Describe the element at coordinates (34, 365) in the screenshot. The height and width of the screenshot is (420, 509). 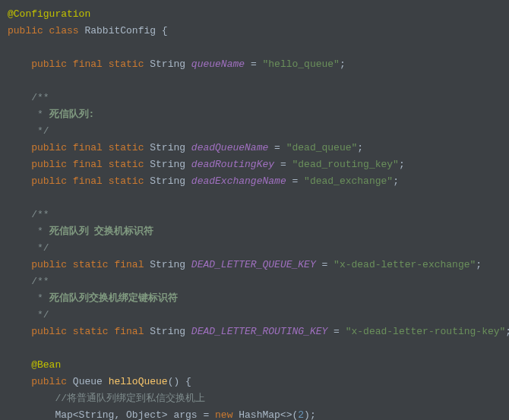
I see `code-line: @Bean` at that location.